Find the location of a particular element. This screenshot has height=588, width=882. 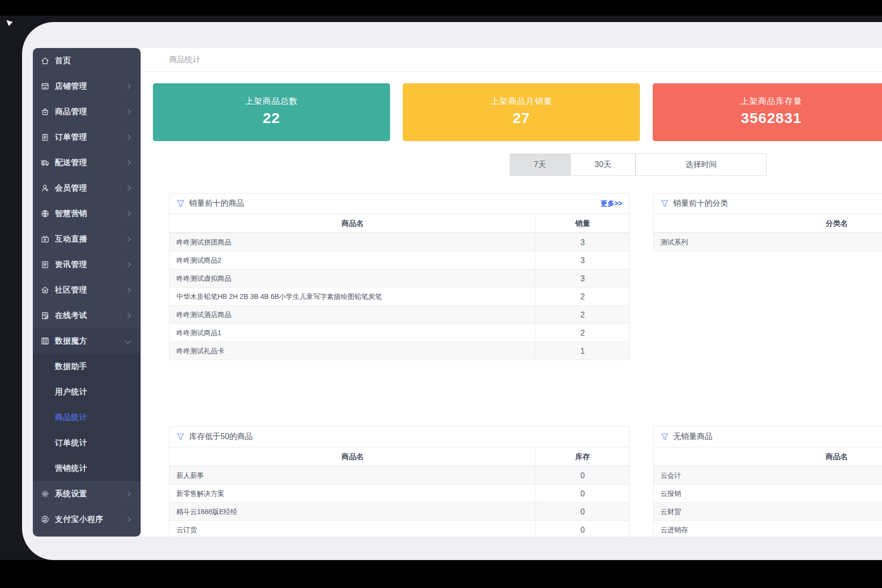

table: 分类名测试系列 is located at coordinates (768, 232).